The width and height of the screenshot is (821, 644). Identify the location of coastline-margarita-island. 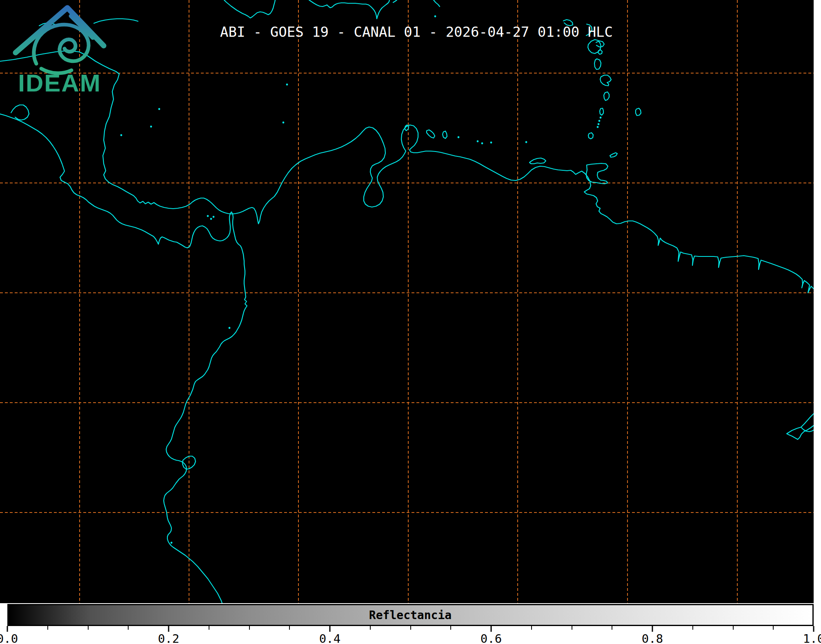
(538, 161).